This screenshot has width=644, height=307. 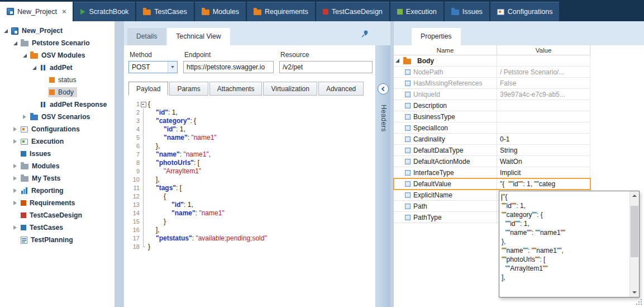 I want to click on endpoint-input, so click(x=228, y=67).